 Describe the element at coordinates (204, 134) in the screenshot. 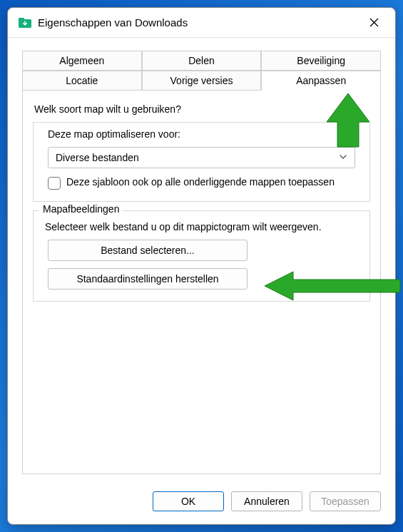

I see `optimize-label: Deze map optimaliseren voor:` at that location.